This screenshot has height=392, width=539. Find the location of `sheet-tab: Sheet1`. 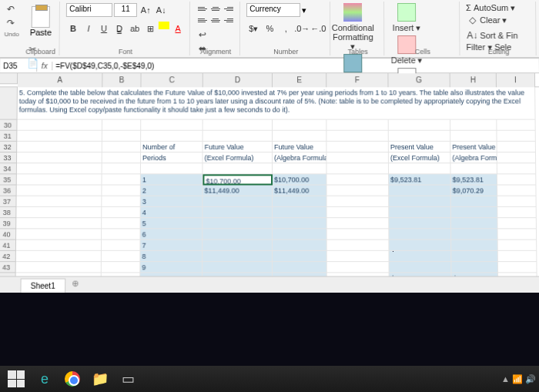

sheet-tab: Sheet1 is located at coordinates (42, 285).